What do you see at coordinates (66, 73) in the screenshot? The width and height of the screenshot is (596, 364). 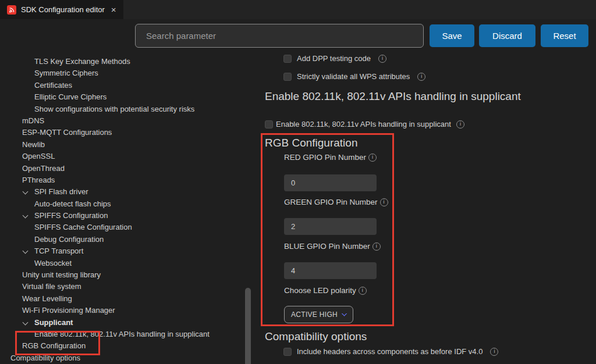 I see `sidebar-item-label: Symmetric Ciphers` at bounding box center [66, 73].